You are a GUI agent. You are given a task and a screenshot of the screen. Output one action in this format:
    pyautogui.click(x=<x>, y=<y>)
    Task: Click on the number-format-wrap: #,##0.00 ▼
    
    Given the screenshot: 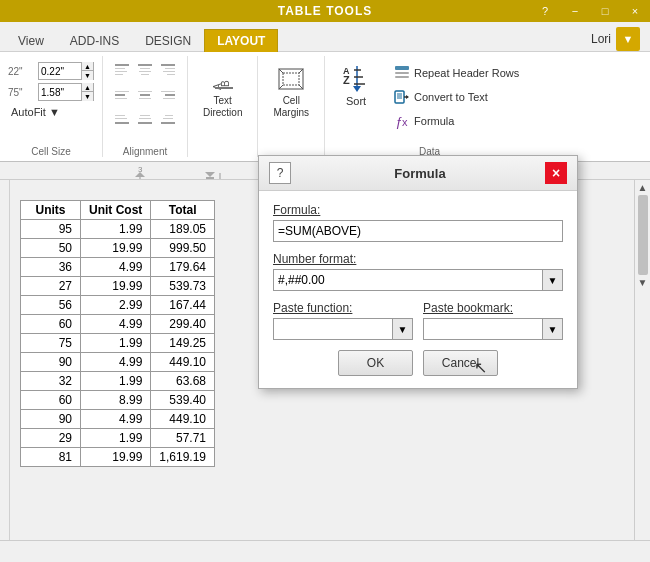 What is the action you would take?
    pyautogui.click(x=418, y=280)
    